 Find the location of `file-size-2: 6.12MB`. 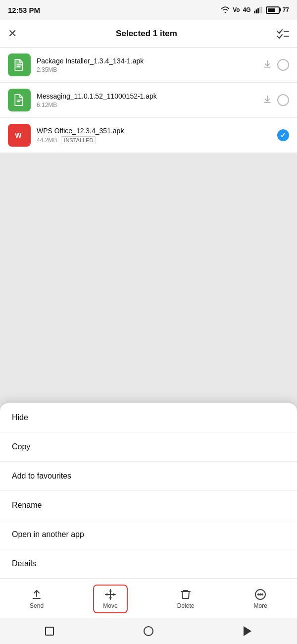

file-size-2: 6.12MB is located at coordinates (47, 105).